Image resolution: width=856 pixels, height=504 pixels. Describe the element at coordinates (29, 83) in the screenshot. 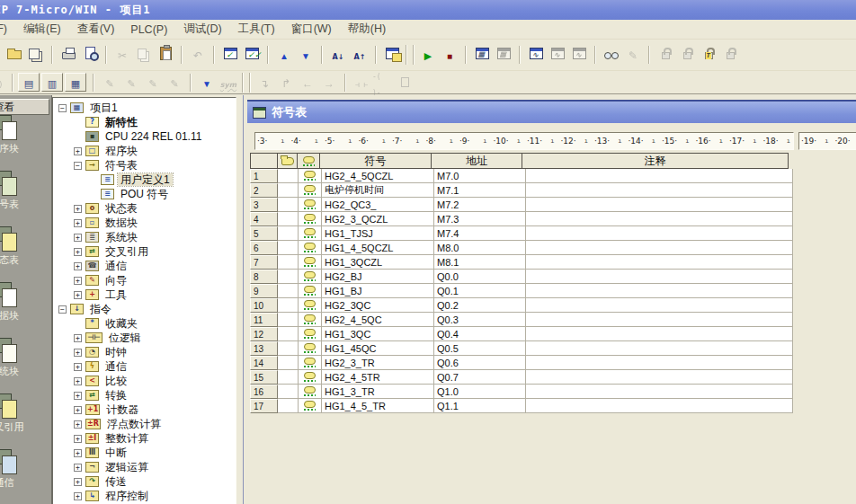

I see `view-ladder-button: ▤` at that location.